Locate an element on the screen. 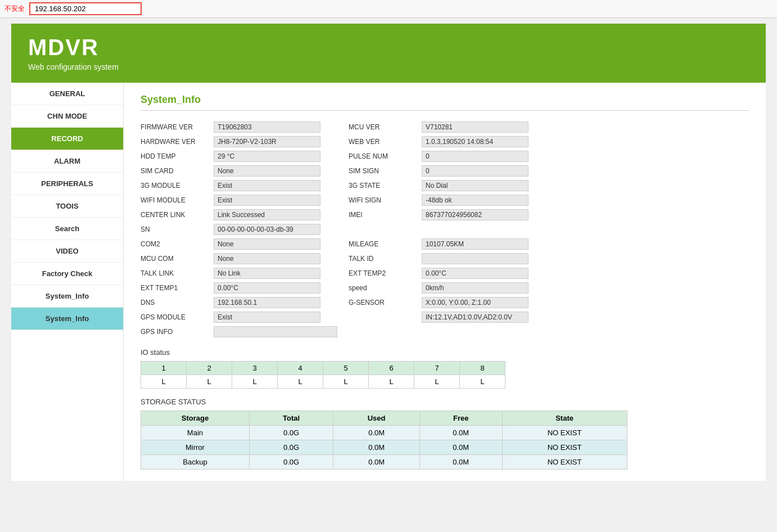  label-3g-module: 3G MODULE is located at coordinates (177, 186).